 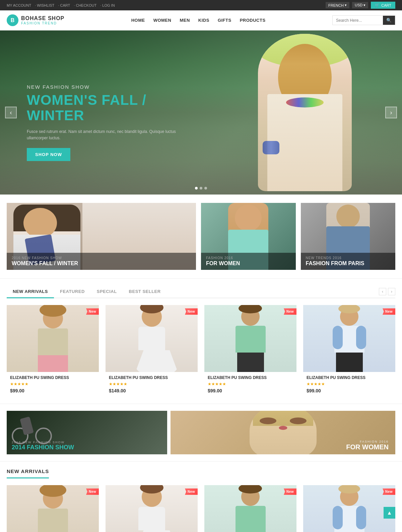 I want to click on checkout-link: CHECKOUT, so click(x=86, y=5).